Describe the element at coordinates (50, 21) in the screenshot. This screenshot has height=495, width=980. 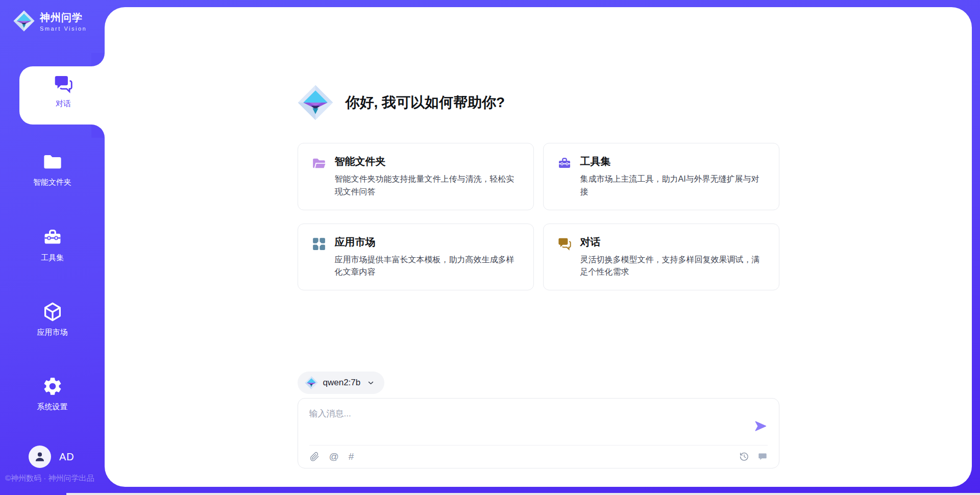
I see `brand-logo: 神州问学 Smart Vision` at that location.